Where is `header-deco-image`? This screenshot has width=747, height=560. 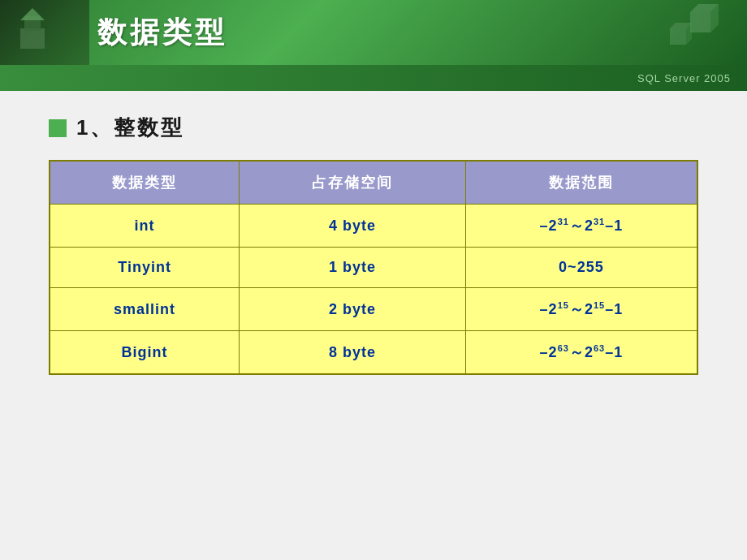
header-deco-image is located at coordinates (45, 32).